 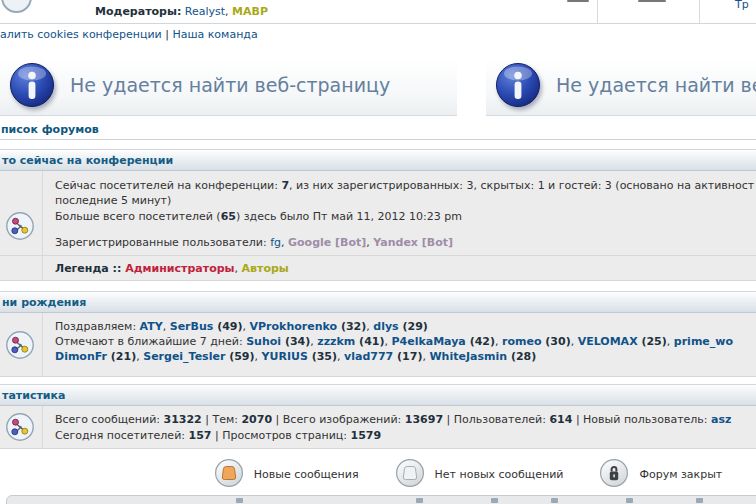 I want to click on stat-value-link: asz, so click(x=721, y=420).